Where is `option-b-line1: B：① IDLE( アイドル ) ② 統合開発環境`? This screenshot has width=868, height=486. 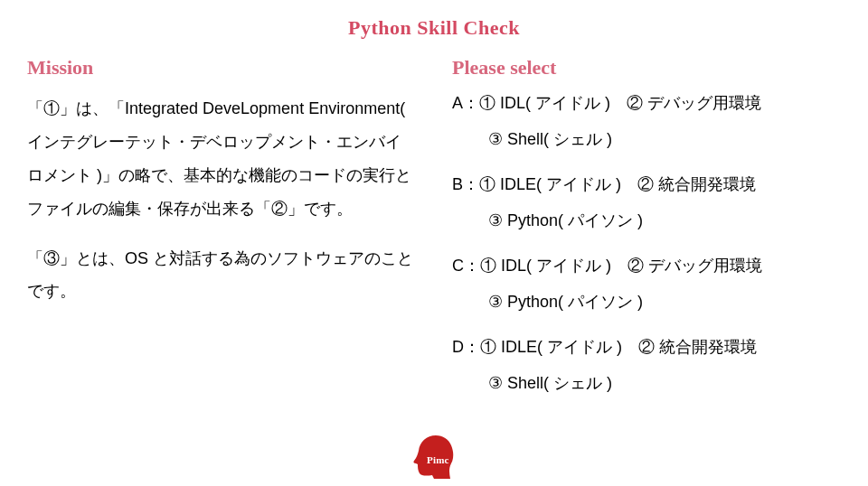
option-b-line1: B：① IDLE( アイドル ) ② 統合開発環境 is located at coordinates (646, 184).